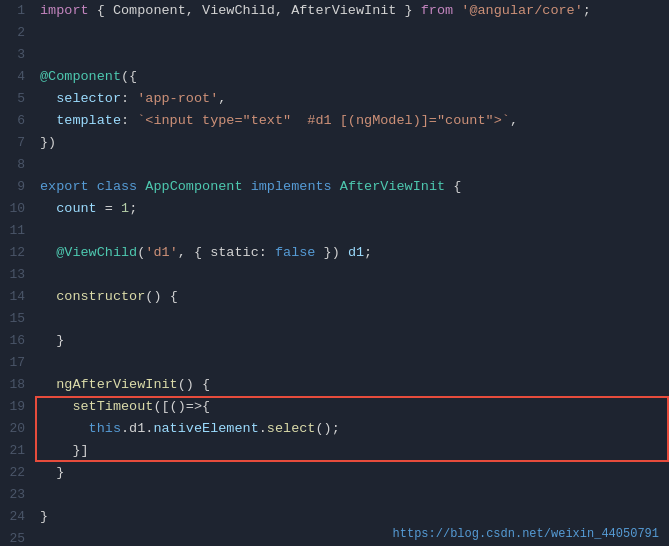 The width and height of the screenshot is (669, 546). I want to click on line-number: 18, so click(18, 385).